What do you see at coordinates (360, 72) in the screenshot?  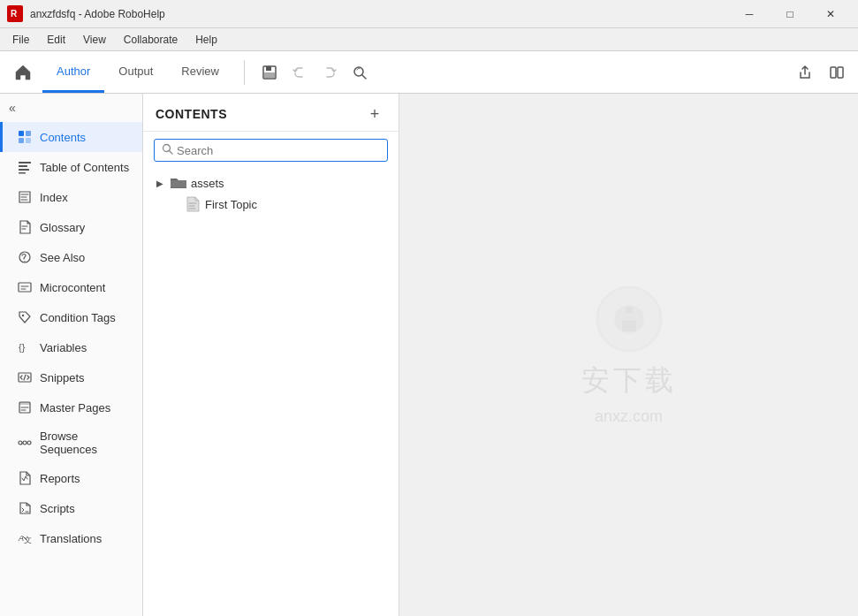 I see `find-button` at bounding box center [360, 72].